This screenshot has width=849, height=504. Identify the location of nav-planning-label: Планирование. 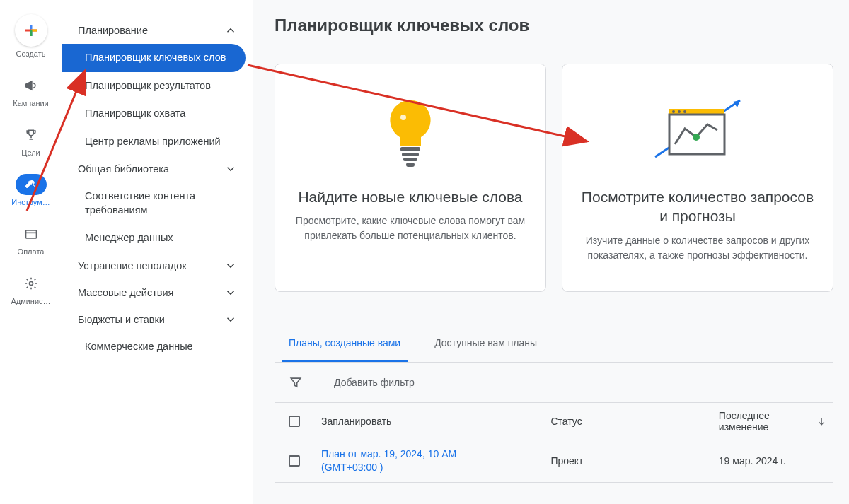
(113, 30).